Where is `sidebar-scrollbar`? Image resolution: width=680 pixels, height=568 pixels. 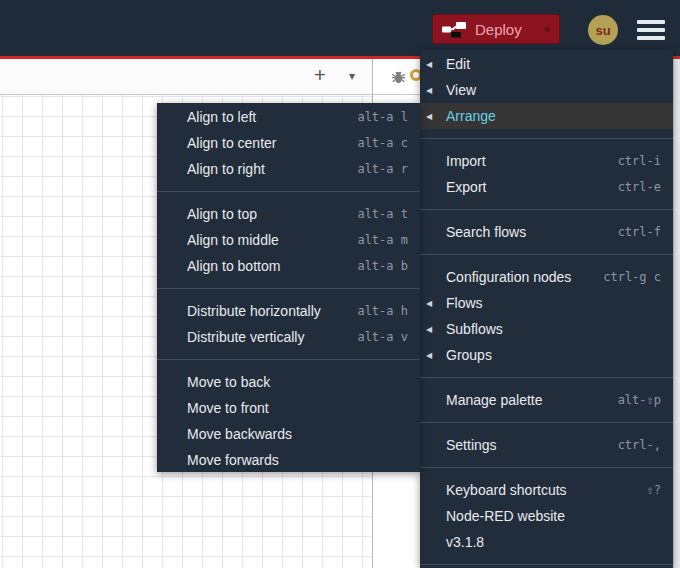
sidebar-scrollbar is located at coordinates (676, 314).